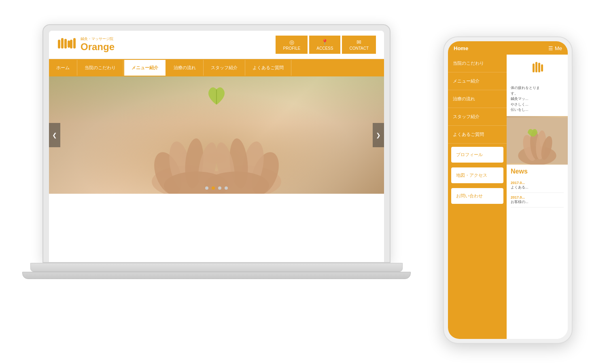  I want to click on access-button: 📍 ACCESS, so click(325, 44).